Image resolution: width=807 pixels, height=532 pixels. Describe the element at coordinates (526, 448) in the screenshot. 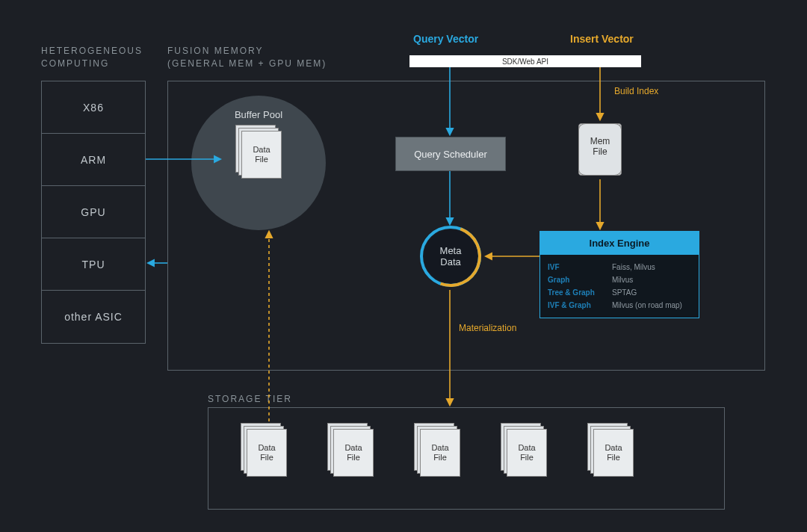

I see `sf3l1: Data` at that location.